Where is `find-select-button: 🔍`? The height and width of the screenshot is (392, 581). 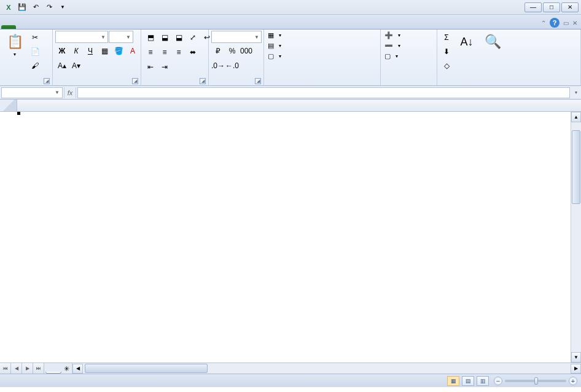 find-select-button: 🔍 is located at coordinates (493, 42).